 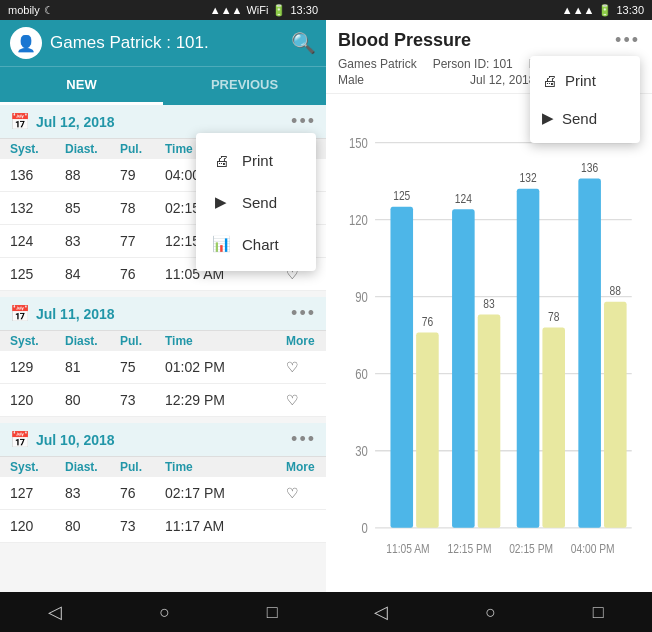 I want to click on svg-text: 0, so click(x=365, y=528).